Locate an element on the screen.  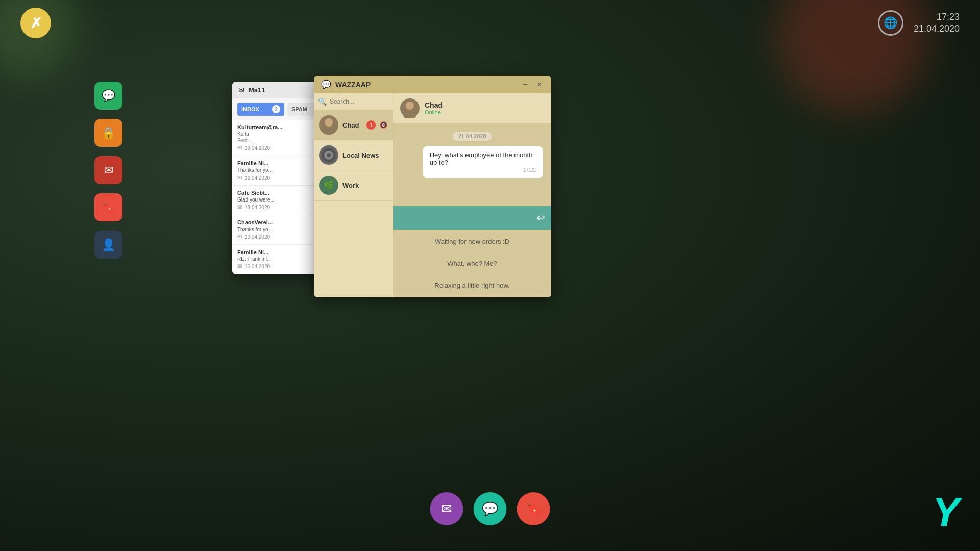
chat-date-divider: 21.04.2020 is located at coordinates (472, 136).